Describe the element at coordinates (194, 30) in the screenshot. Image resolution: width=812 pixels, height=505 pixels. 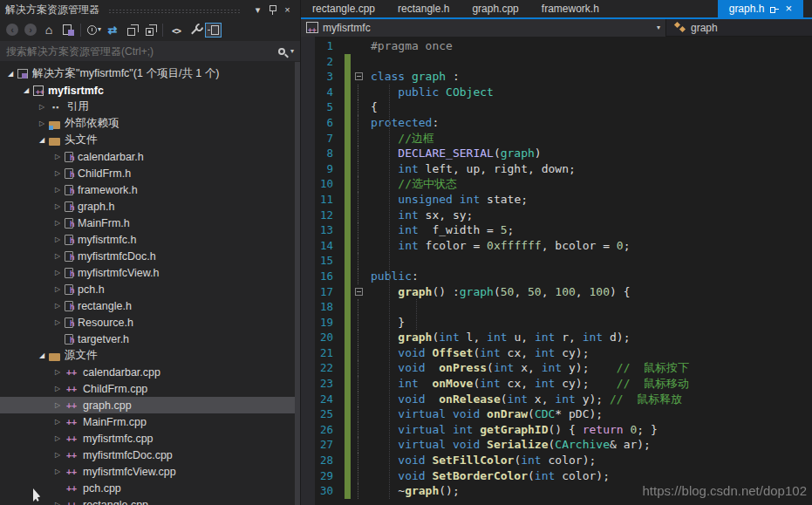
I see `properties-icon` at that location.